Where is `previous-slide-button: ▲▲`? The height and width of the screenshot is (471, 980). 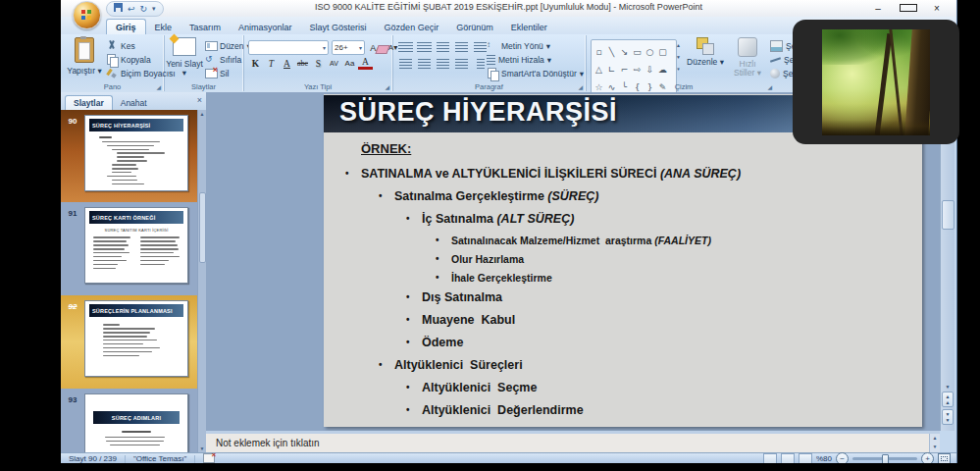 previous-slide-button: ▲▲ is located at coordinates (948, 399).